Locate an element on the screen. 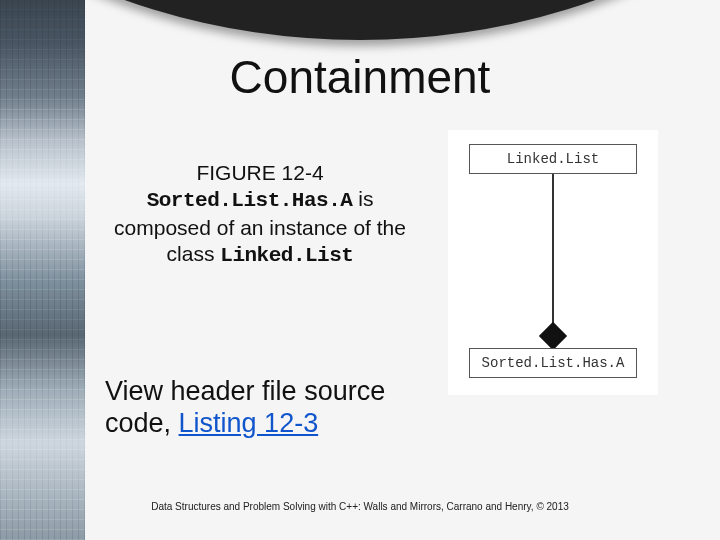 Image resolution: width=720 pixels, height=540 pixels. figure-label: FIGURE 12-4 is located at coordinates (260, 172).